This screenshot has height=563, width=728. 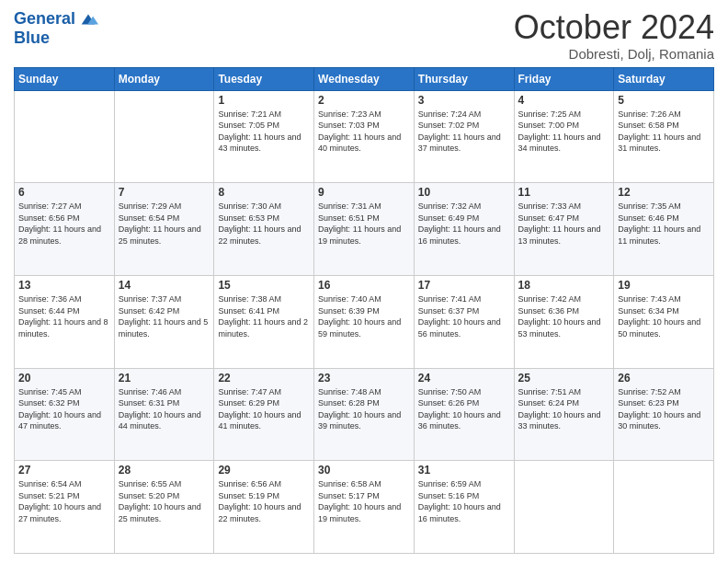 I want to click on day-detail: Sunrise: 7:38 AMSunset: 6:41 PMDaylight:…, so click(x=264, y=316).